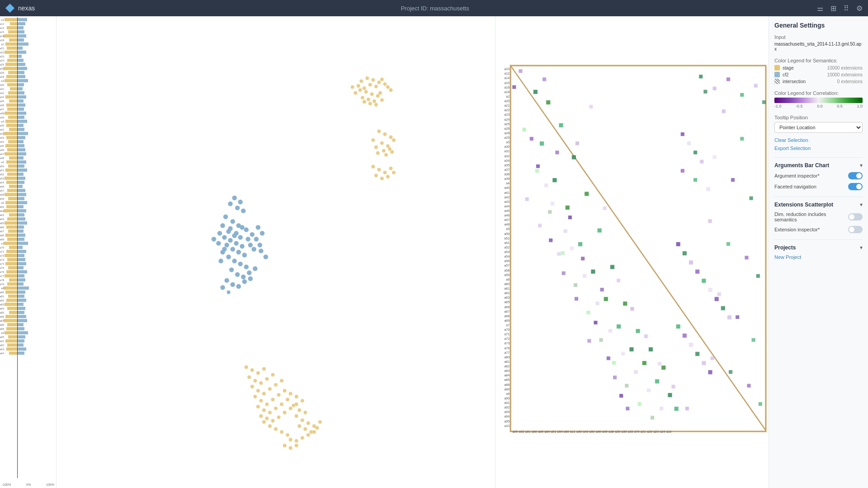 The image size is (868, 488). I want to click on correlation-labels: -1.0 -0.5 0.0 0.5 1.0, so click(818, 106).